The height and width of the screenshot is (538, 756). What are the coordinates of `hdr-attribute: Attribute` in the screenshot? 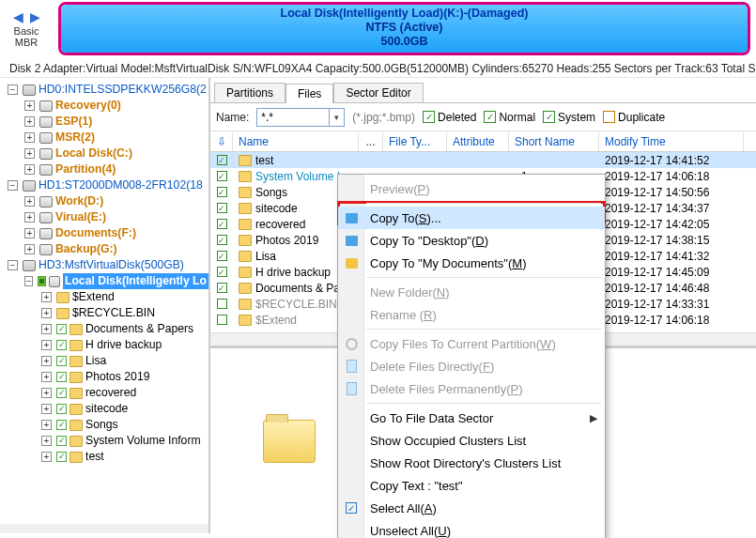 It's located at (478, 142).